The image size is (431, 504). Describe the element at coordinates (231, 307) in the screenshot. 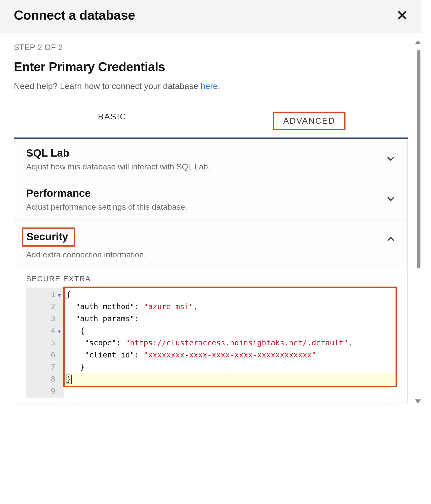

I see `code-line: "auth_method": "azure_msi",` at that location.